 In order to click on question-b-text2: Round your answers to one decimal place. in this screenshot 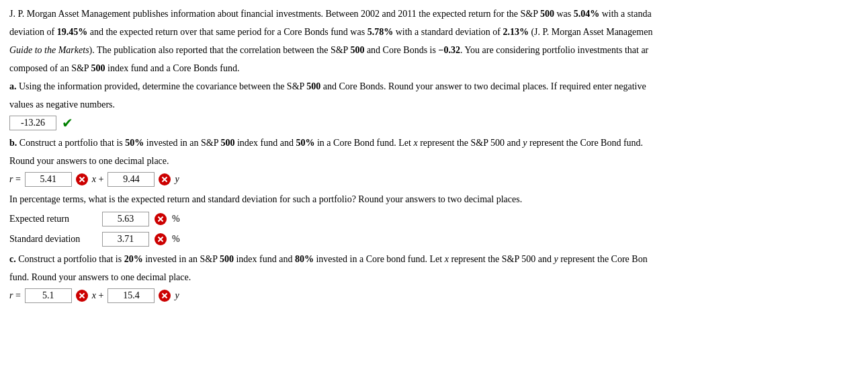, I will do `click(434, 161)`.